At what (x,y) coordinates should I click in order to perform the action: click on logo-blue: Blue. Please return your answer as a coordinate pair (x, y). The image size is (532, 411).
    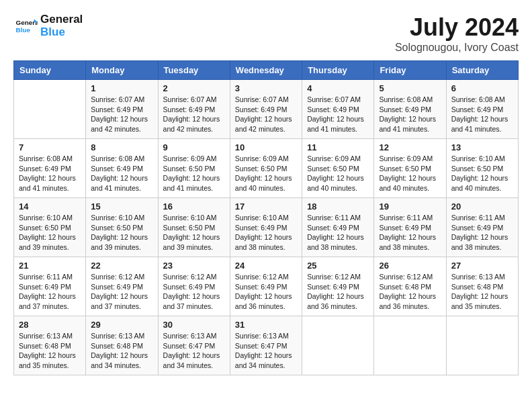
    Looking at the image, I should click on (62, 32).